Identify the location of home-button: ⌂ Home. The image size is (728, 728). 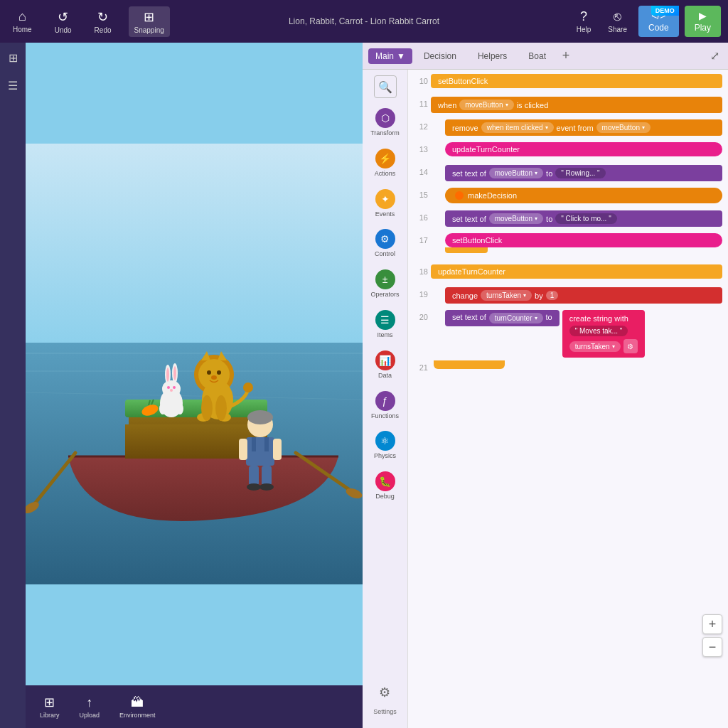
(23, 21).